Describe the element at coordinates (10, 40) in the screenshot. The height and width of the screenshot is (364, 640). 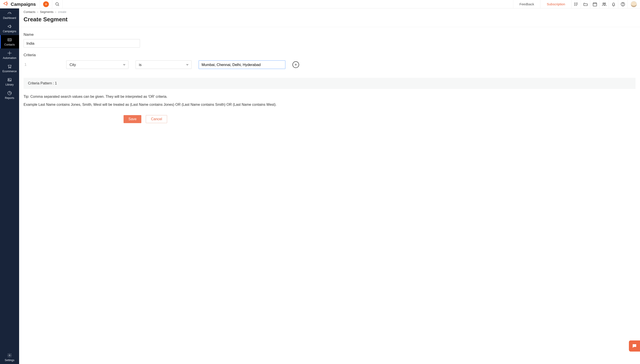
I see `id-card-icon` at that location.